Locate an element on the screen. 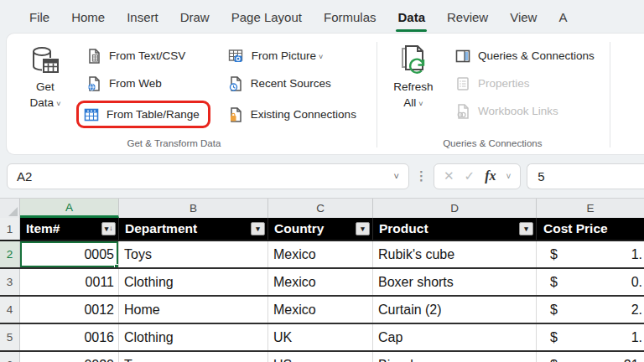 This screenshot has width=644, height=362. tab-view: View is located at coordinates (523, 17).